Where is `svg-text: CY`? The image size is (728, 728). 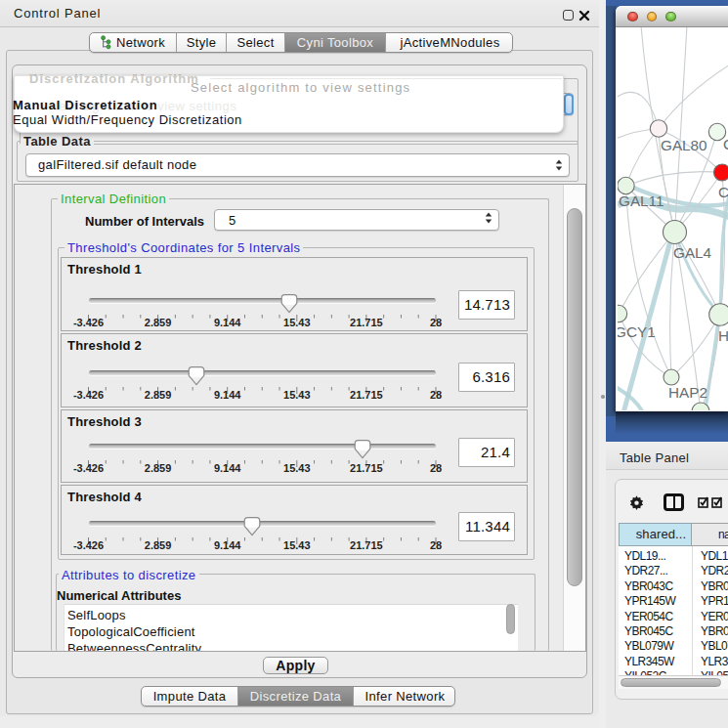
svg-text: CY is located at coordinates (723, 192).